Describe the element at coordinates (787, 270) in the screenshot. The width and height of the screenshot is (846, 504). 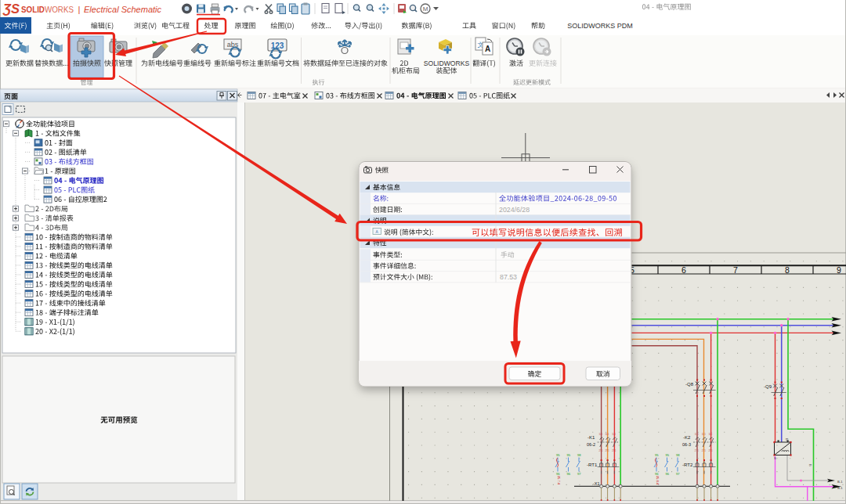
I see `svg-text: 8` at that location.